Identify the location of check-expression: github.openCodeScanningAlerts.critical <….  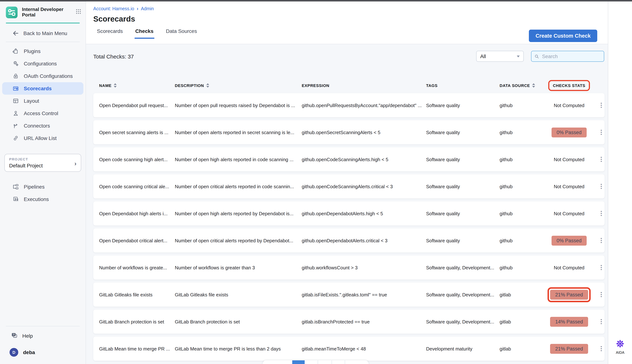
(364, 186).